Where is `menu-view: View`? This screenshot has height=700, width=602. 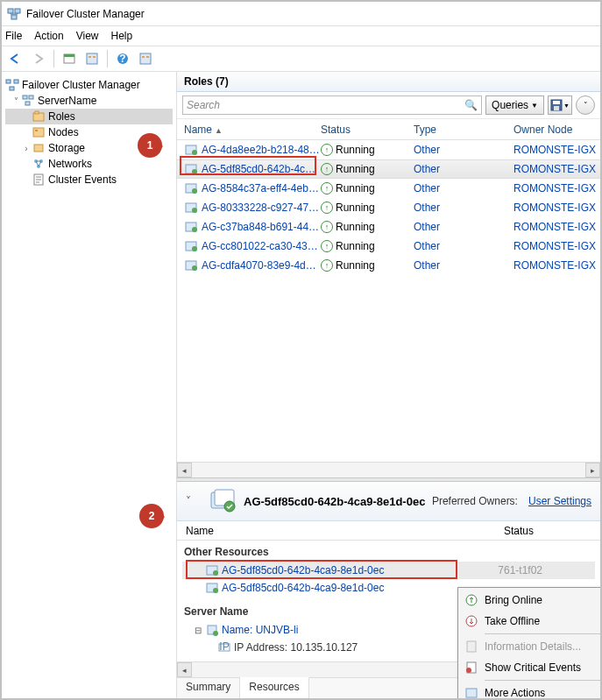 menu-view: View is located at coordinates (88, 36).